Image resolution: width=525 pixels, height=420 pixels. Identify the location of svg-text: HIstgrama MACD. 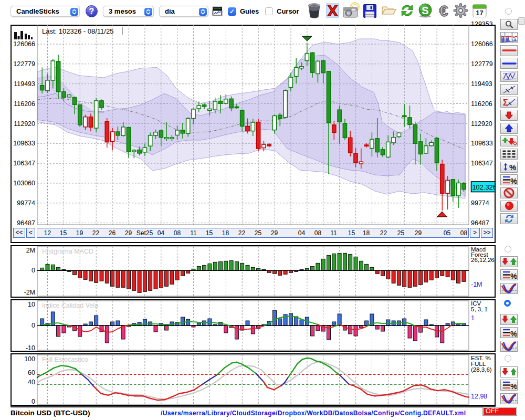
(68, 251).